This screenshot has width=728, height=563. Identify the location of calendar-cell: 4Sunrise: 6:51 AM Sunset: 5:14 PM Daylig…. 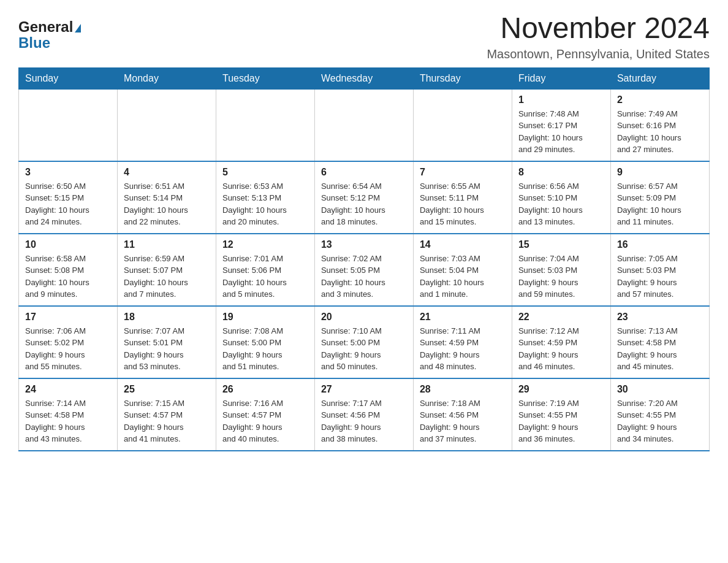
(167, 197).